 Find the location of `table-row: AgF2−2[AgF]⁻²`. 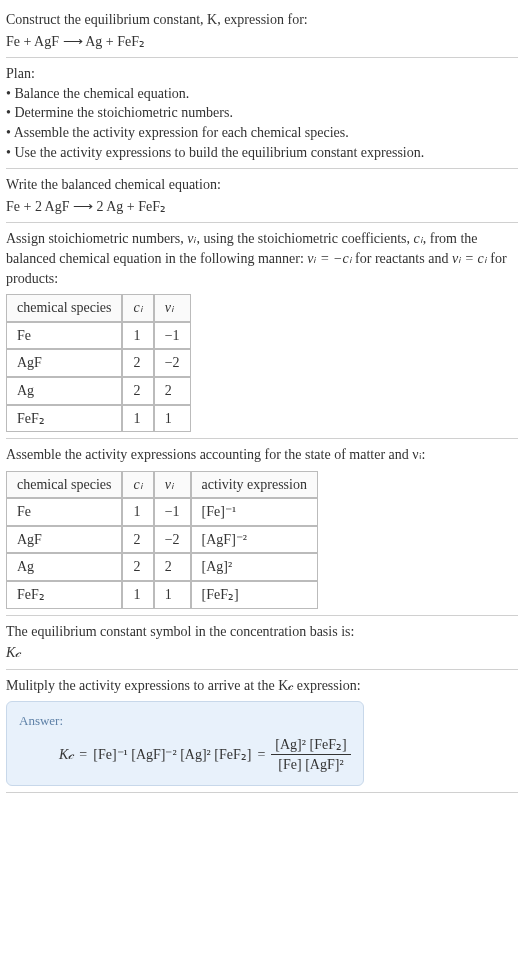

table-row: AgF2−2[AgF]⁻² is located at coordinates (162, 540).